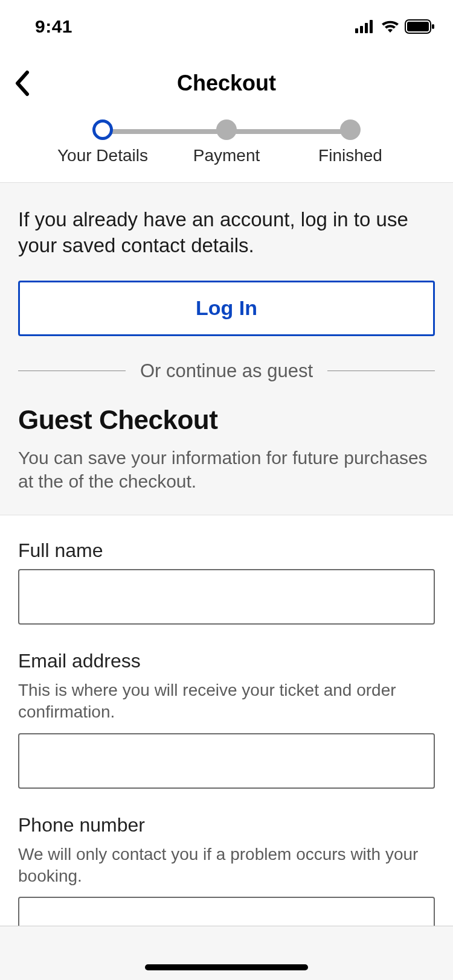 This screenshot has width=453, height=980. Describe the element at coordinates (226, 148) in the screenshot. I see `progress-stepper: Your Details Payment Finished` at that location.